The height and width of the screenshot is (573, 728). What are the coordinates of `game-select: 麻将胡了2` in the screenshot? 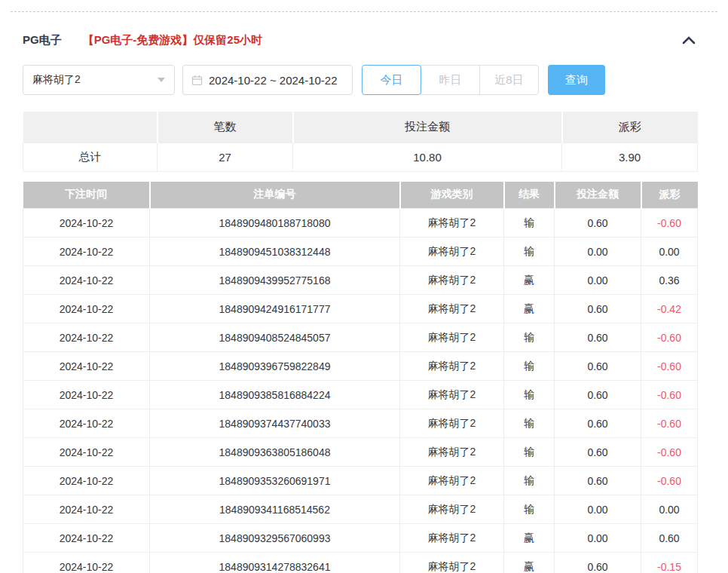 It's located at (99, 80).